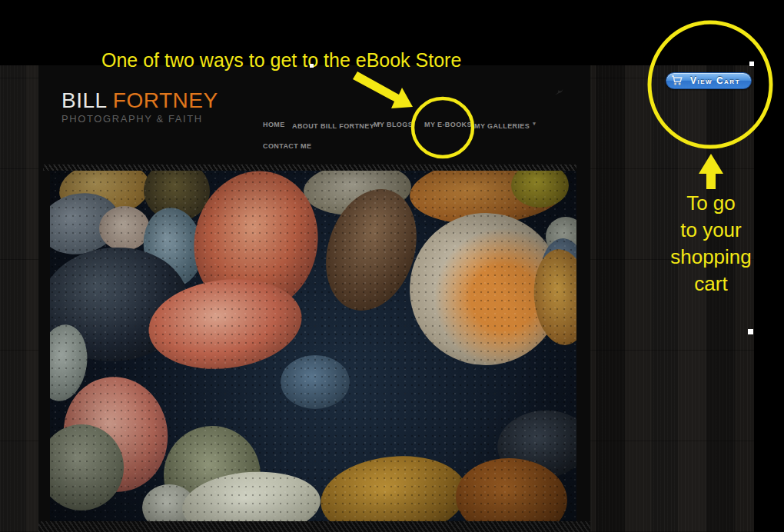 The width and height of the screenshot is (784, 532). I want to click on nav-my-ebooks: MY E-BOOKS, so click(448, 125).